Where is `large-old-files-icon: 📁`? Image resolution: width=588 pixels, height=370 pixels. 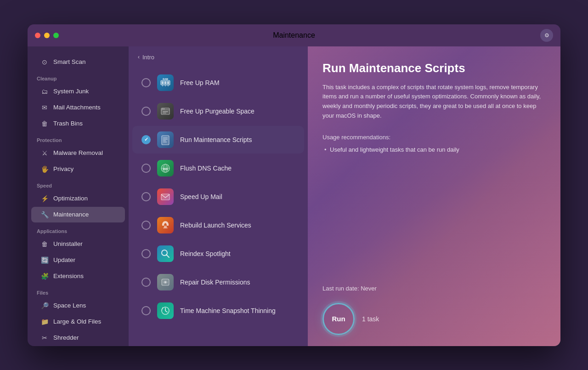 large-old-files-icon: 📁 is located at coordinates (45, 322).